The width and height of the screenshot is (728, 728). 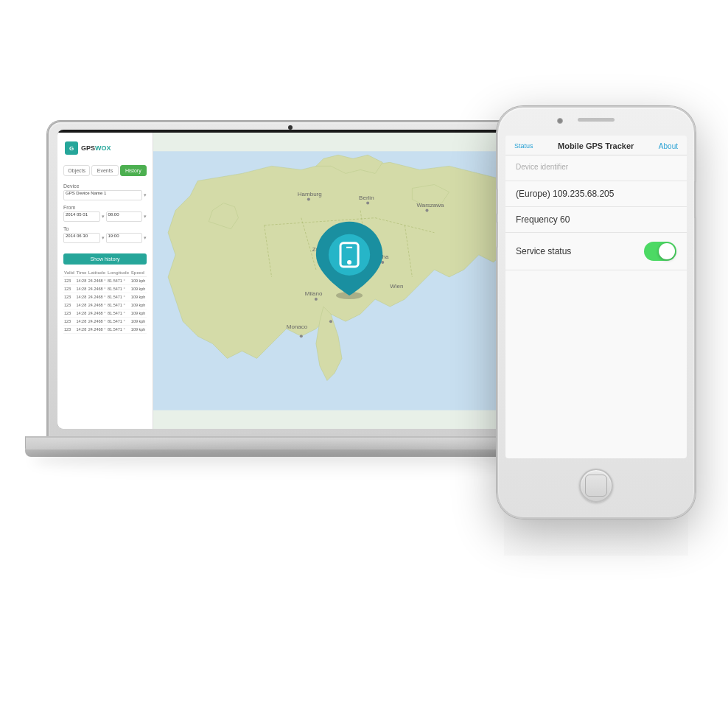 What do you see at coordinates (77, 171) in the screenshot?
I see `tab-objects: Objects` at bounding box center [77, 171].